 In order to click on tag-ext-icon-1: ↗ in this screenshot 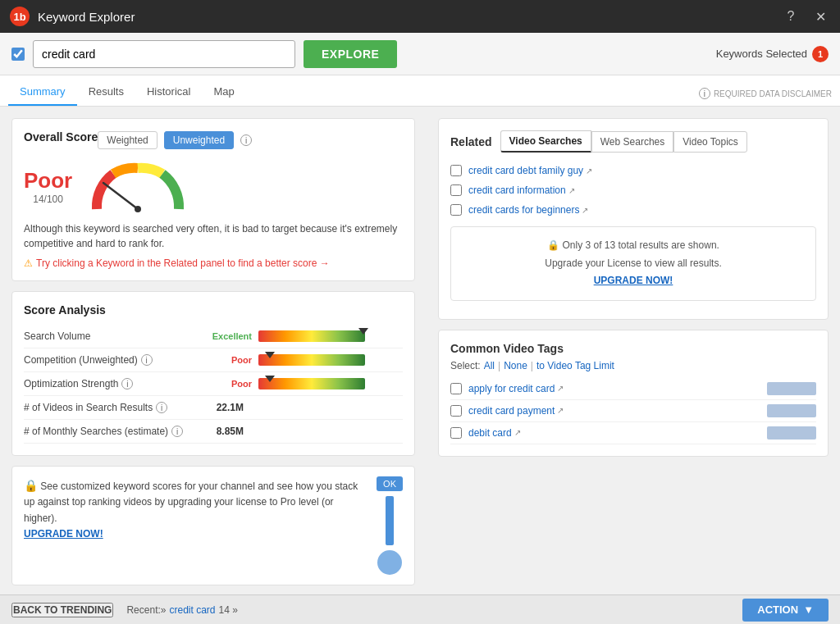, I will do `click(560, 410)`.